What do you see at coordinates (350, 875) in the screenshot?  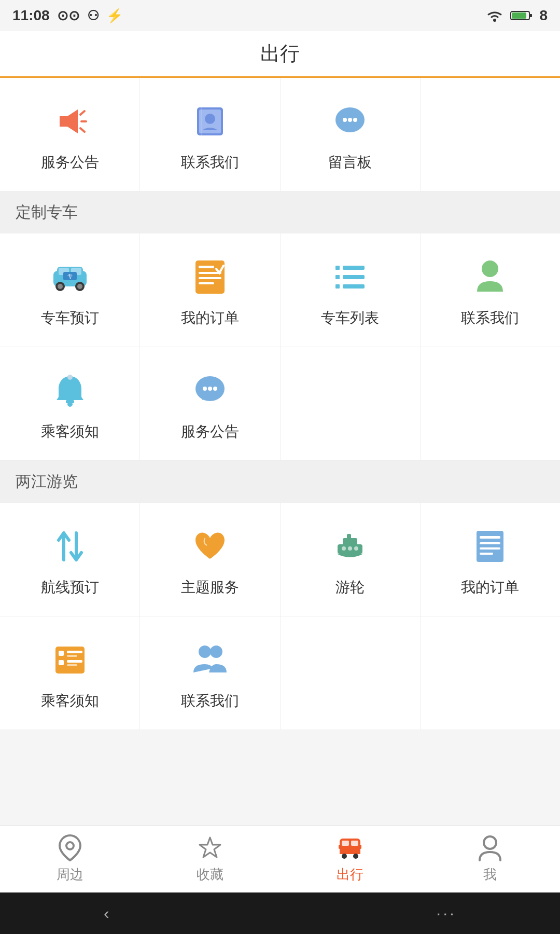 I see `nav-label-travel: 出行` at bounding box center [350, 875].